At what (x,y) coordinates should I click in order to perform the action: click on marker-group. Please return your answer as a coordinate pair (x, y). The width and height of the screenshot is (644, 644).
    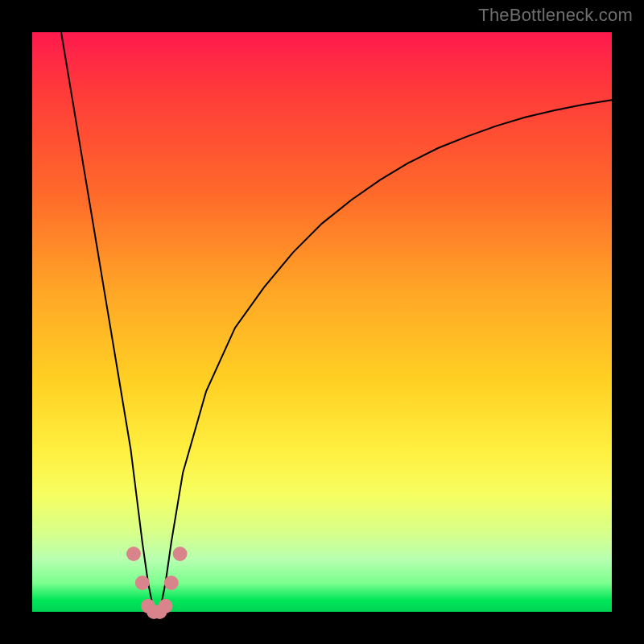
    Looking at the image, I should click on (157, 583).